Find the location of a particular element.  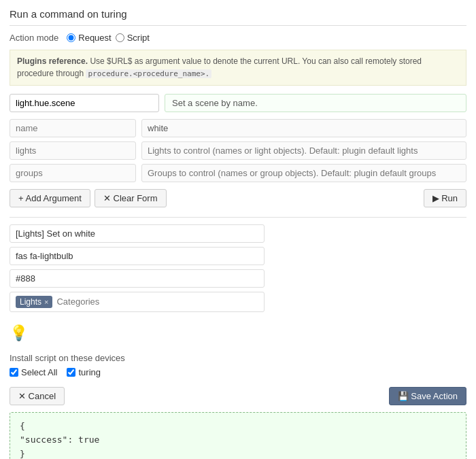

devices-section: Install script on these devices Select A… is located at coordinates (238, 365).